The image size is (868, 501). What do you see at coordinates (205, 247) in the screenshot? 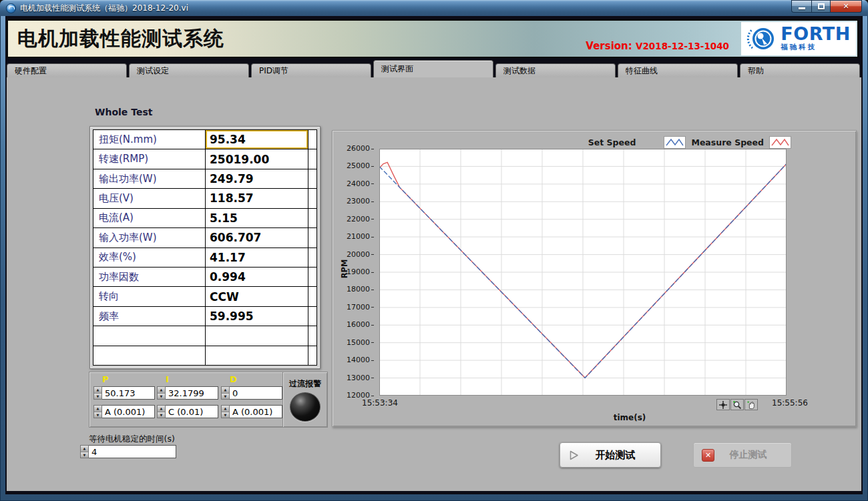
I see `measurement-table-grid: 扭矩(N.mm)95.34转速(RMP)25019.00输出功率(W)249.7…` at bounding box center [205, 247].